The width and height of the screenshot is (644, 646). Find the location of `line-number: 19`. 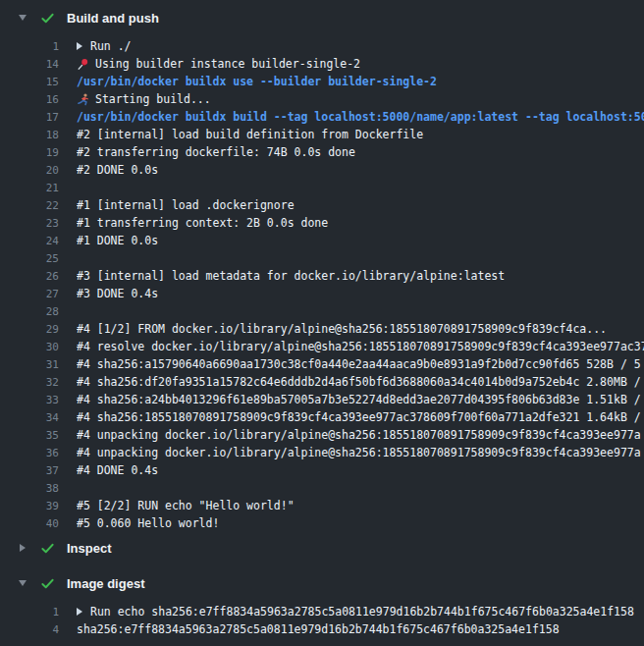

line-number: 19 is located at coordinates (29, 153).